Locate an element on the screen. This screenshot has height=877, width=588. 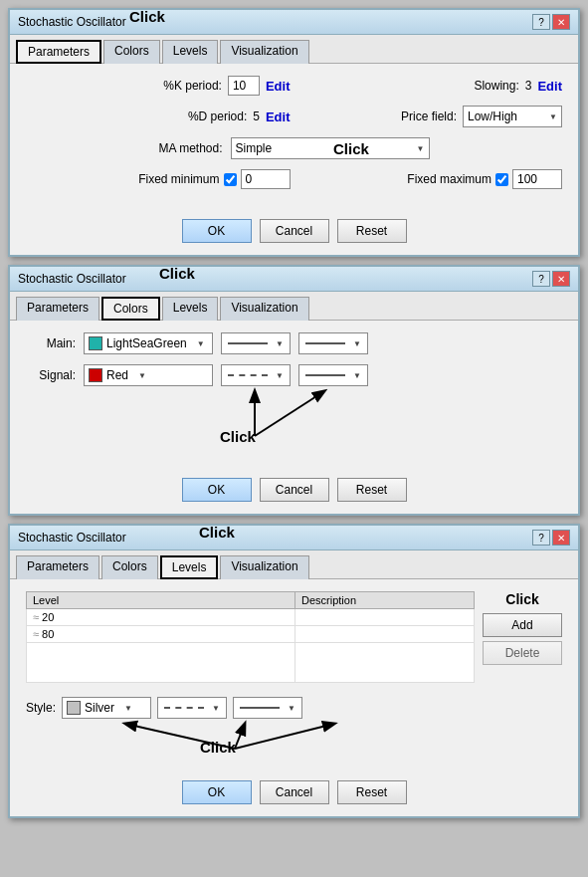
levels-arrow-area: Click is located at coordinates (294, 744).